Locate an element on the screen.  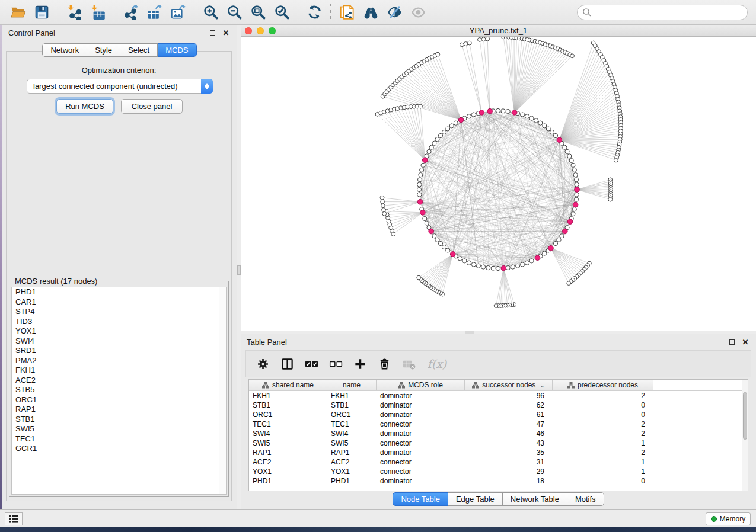
task-history-button is located at coordinates (14, 519).